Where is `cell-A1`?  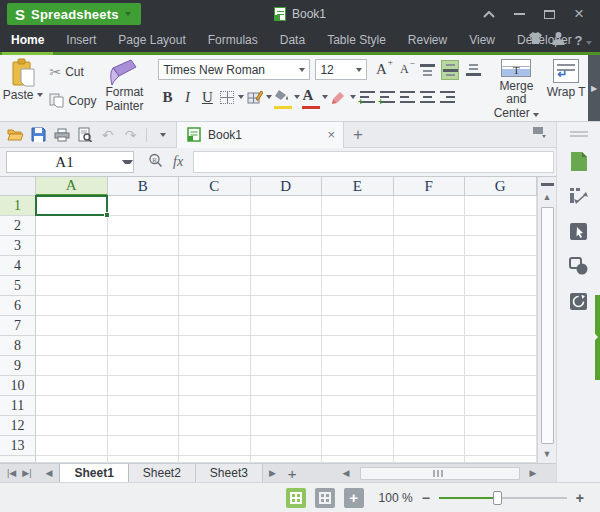 cell-A1 is located at coordinates (72, 206).